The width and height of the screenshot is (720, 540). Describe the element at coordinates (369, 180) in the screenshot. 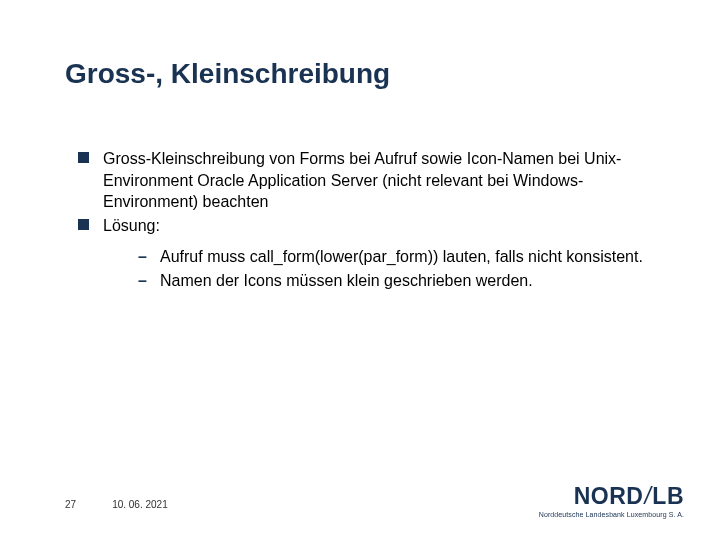

I see `bullet-item: Gross-Kleinschreibung von Forms bei Aufr…` at that location.